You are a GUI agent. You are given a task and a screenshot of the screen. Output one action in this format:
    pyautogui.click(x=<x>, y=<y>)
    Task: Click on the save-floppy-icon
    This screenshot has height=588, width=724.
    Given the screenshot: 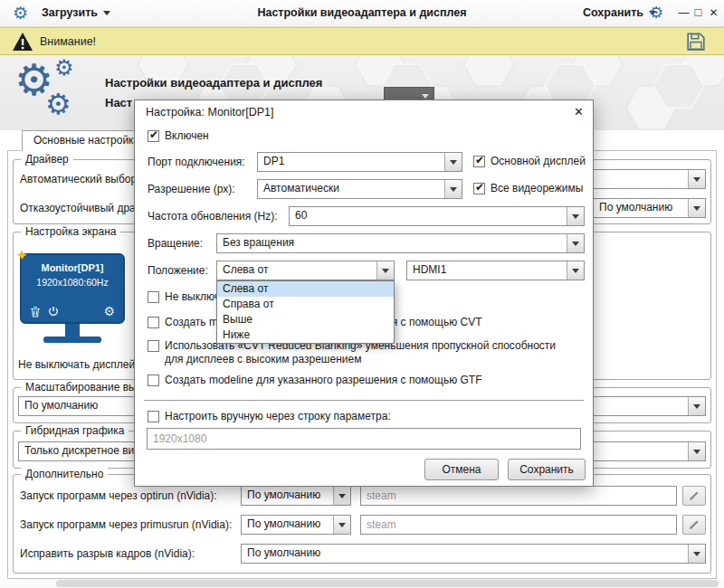 What is the action you would take?
    pyautogui.click(x=696, y=42)
    